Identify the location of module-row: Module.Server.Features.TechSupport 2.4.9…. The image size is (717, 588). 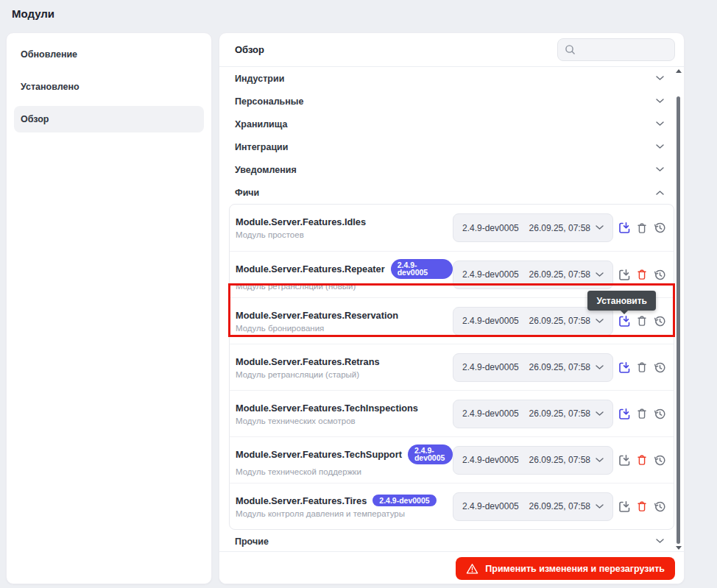
(452, 459).